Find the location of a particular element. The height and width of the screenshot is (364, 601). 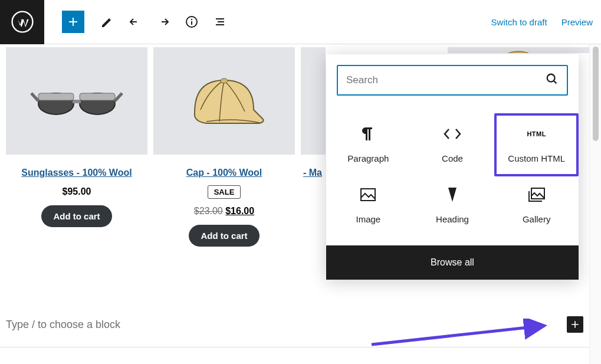

redo-icon is located at coordinates (163, 22).